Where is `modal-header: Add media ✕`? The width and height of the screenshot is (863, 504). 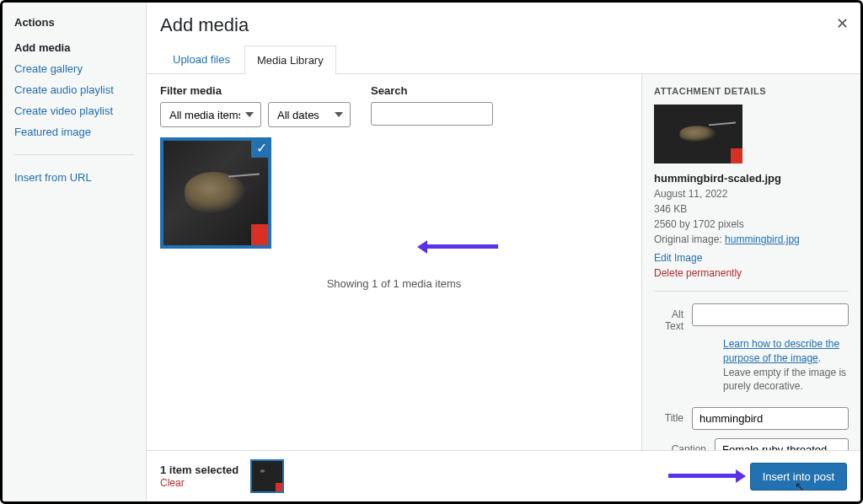 modal-header: Add media ✕ is located at coordinates (504, 19).